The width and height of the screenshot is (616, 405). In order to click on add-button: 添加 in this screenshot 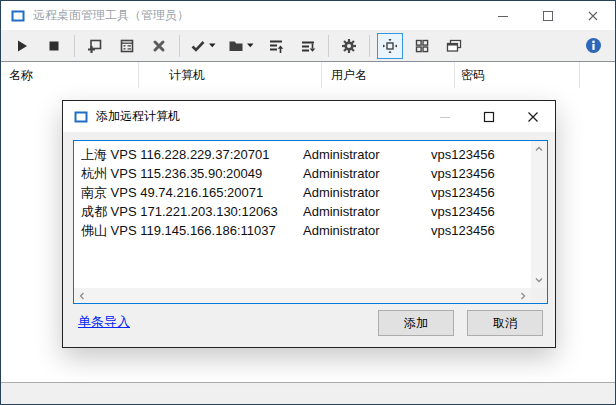, I will do `click(416, 323)`.